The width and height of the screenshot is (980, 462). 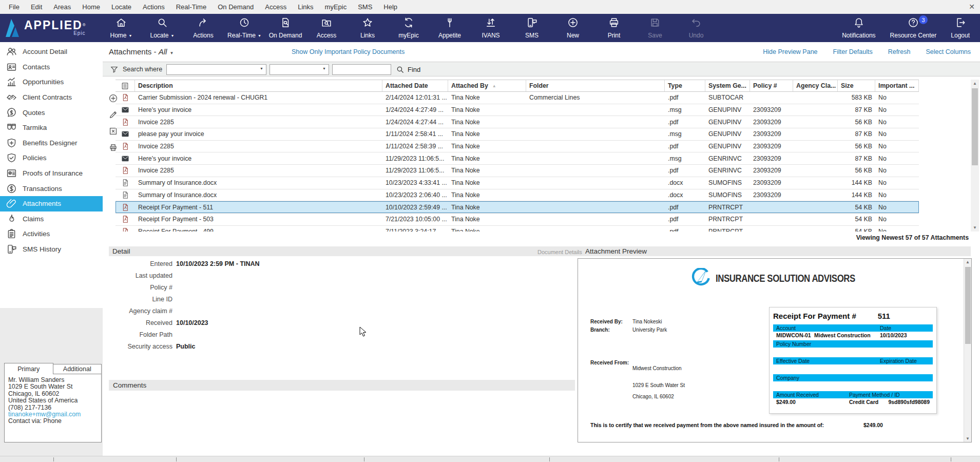 What do you see at coordinates (141, 51) in the screenshot?
I see `page-title: Attachments - All▼` at bounding box center [141, 51].